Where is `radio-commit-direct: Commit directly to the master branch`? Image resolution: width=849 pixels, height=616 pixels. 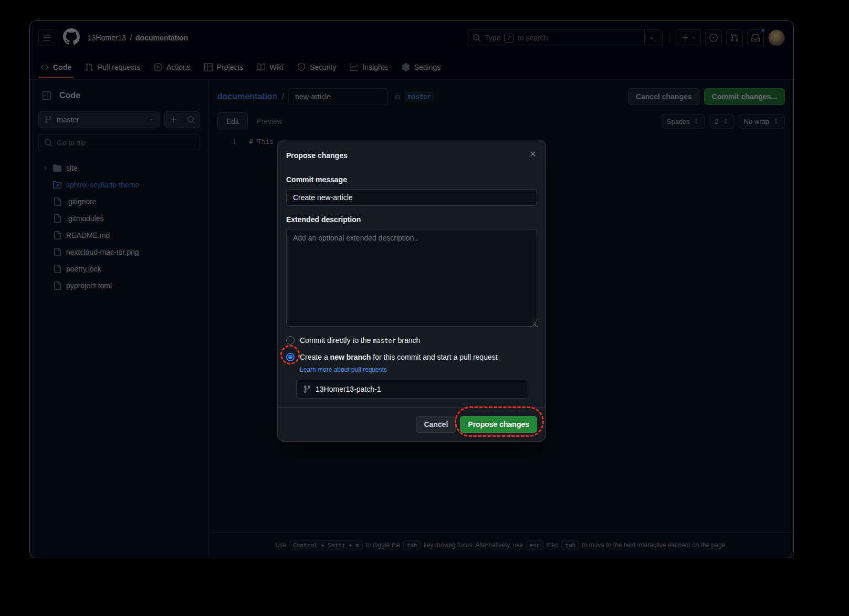 radio-commit-direct: Commit directly to the master branch is located at coordinates (412, 341).